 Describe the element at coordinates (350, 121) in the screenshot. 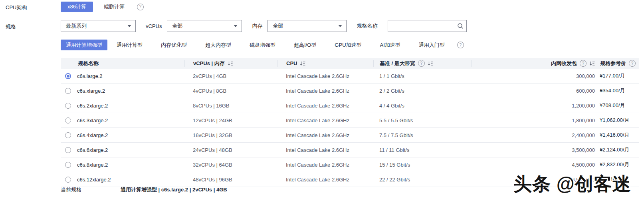

I see `table-row: c6s.3xlarge.2 12vCPUs | 24GB Intel Casca…` at that location.